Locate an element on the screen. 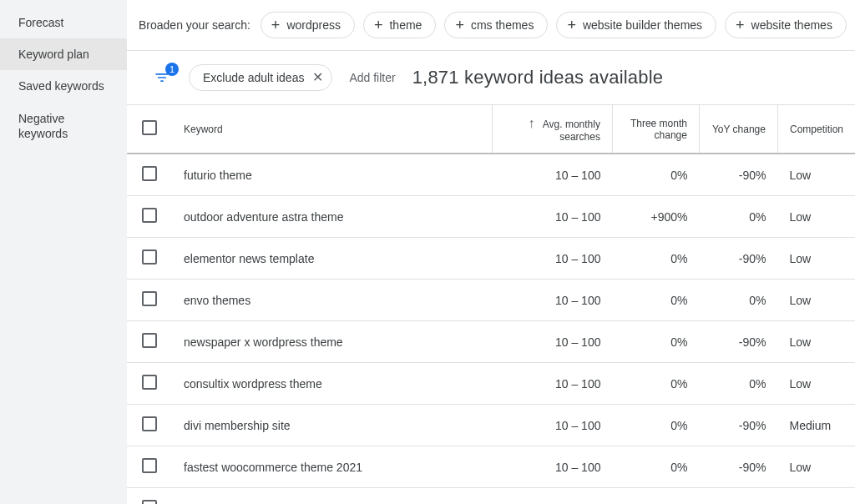 Image resolution: width=855 pixels, height=504 pixels. table-row: consultix wordpress theme10 – 1000%0%Low is located at coordinates (491, 384).